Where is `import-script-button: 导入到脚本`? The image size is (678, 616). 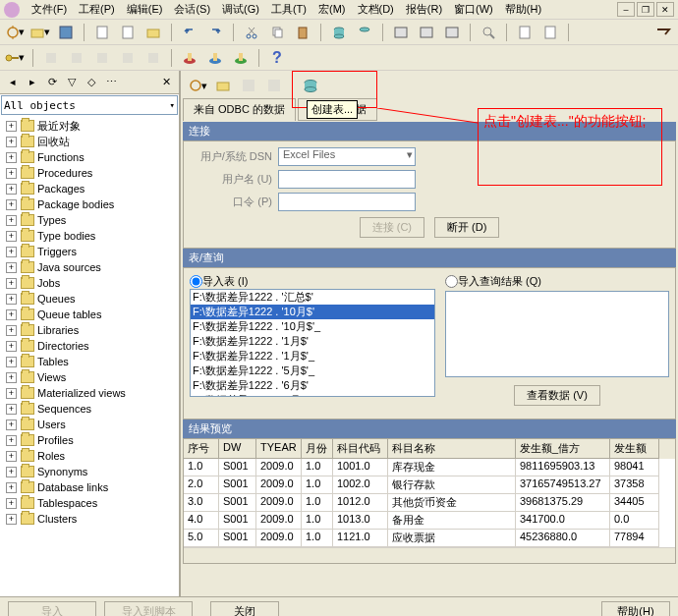
import-script-button: 导入到脚本 is located at coordinates (148, 609).